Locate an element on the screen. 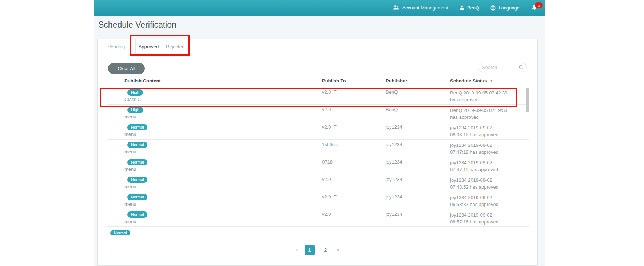 The height and width of the screenshot is (266, 644). column-header-publisher: Publisher is located at coordinates (418, 81).